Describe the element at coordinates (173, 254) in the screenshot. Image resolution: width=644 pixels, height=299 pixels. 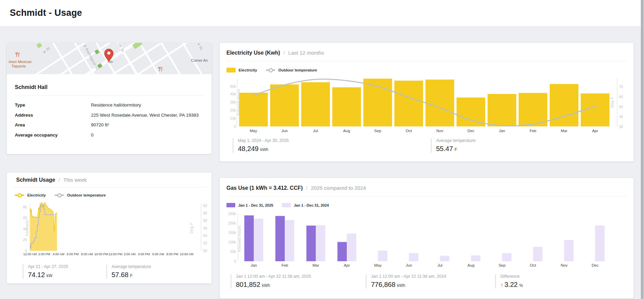
I see `svg-text: 8:00 PM` at that location.